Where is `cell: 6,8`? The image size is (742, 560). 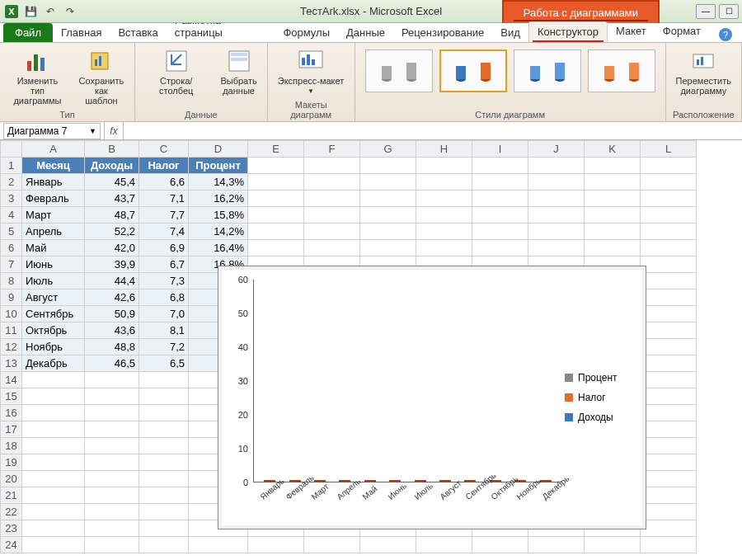 cell: 6,8 is located at coordinates (164, 298).